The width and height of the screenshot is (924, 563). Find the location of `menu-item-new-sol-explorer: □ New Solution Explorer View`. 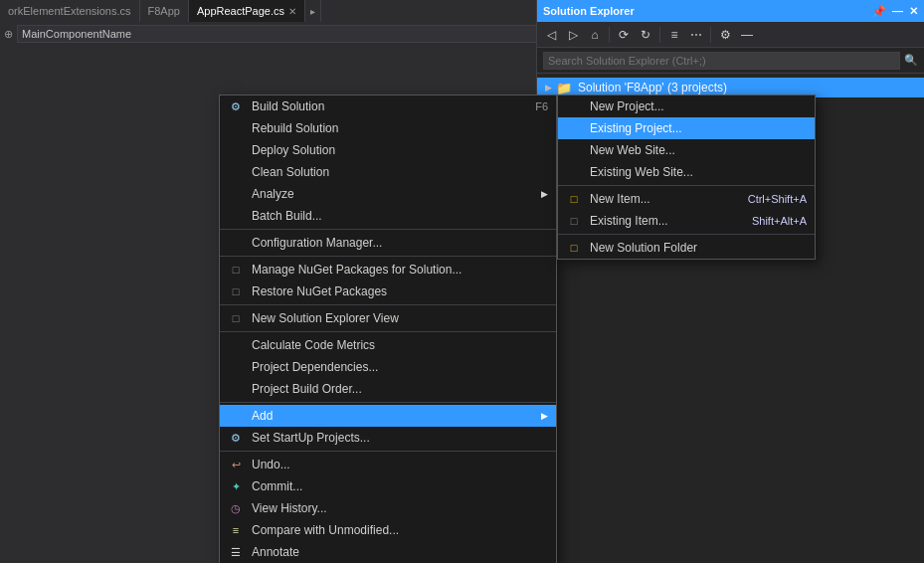

menu-item-new-sol-explorer: □ New Solution Explorer View is located at coordinates (388, 318).